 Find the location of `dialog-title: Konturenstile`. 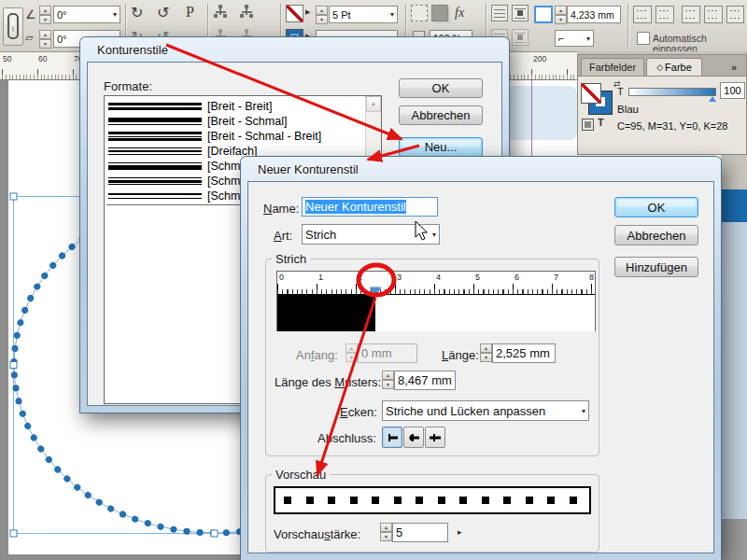

dialog-title: Konturenstile is located at coordinates (133, 50).